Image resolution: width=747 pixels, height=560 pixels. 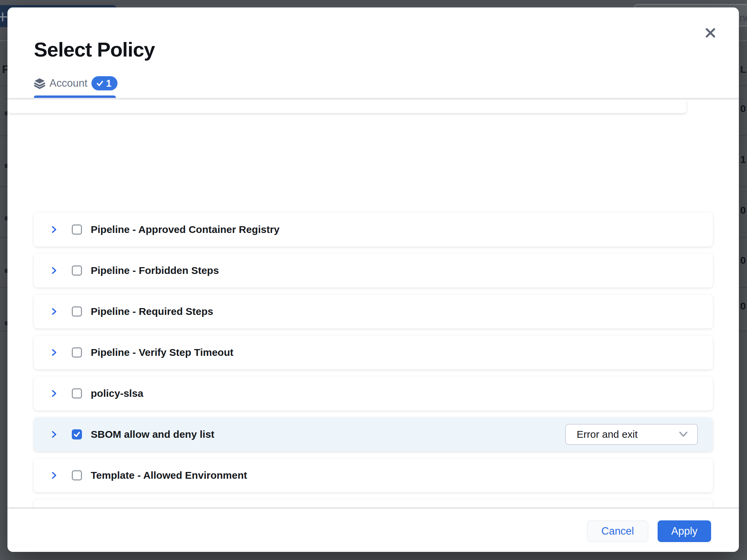 I want to click on footer-divider, so click(x=373, y=508).